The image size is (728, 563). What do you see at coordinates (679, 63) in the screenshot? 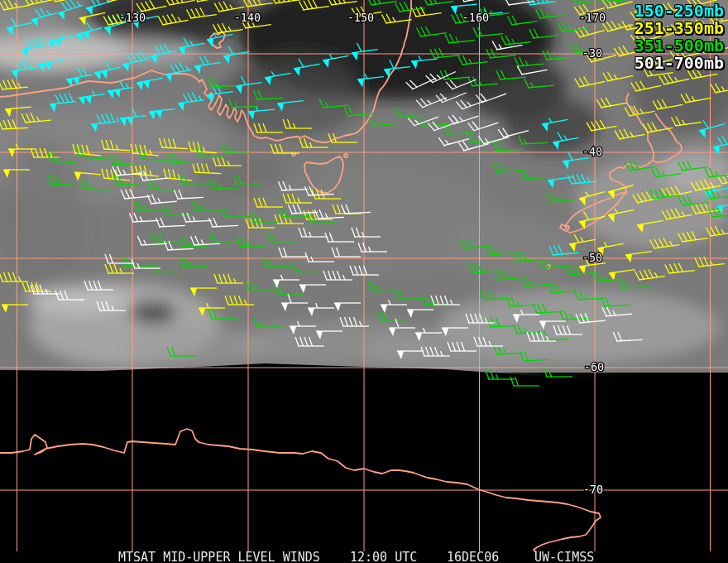
I see `legend-item-501-700mb: 501-700mb` at bounding box center [679, 63].